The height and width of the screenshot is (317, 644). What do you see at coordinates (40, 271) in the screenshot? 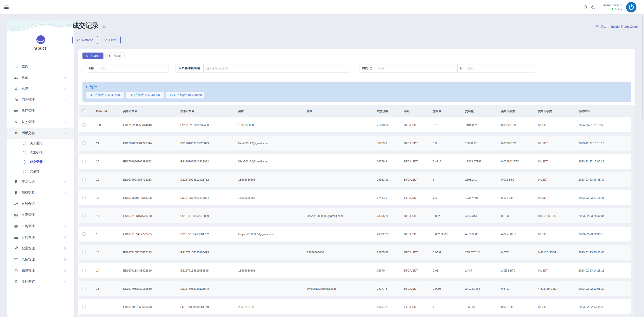
I see `sidebar-item-wallet-mgmt: 钱包管理` at bounding box center [40, 271].